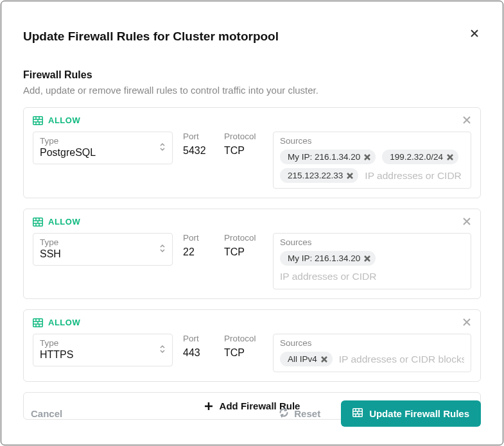  What do you see at coordinates (252, 37) in the screenshot?
I see `dialog-title: Update Firewall Rules for Cluster motorp…` at bounding box center [252, 37].